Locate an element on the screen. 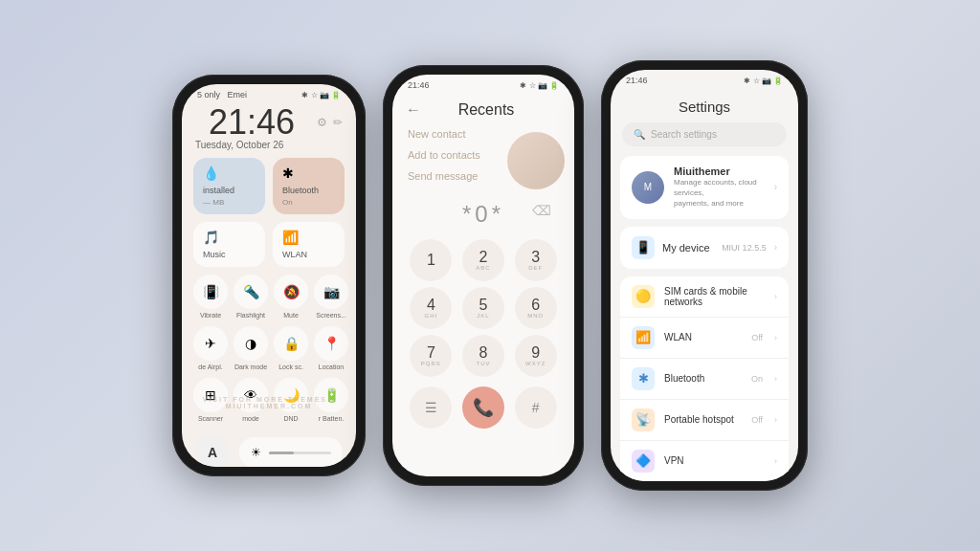 Image resolution: width=980 pixels, height=551 pixels. tile-wlan: 📶 WLAN is located at coordinates (308, 245).